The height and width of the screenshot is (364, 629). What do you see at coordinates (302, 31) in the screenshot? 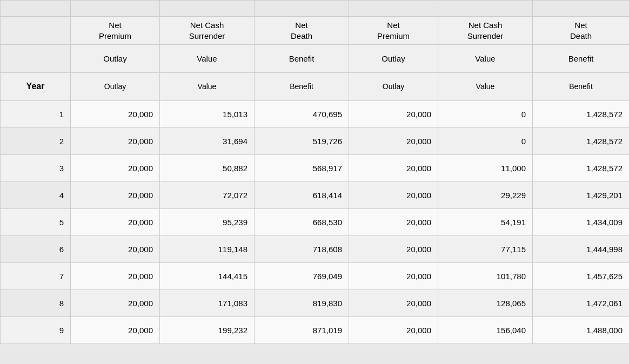
I see `header-net-death-1: NetDeath` at bounding box center [302, 31].